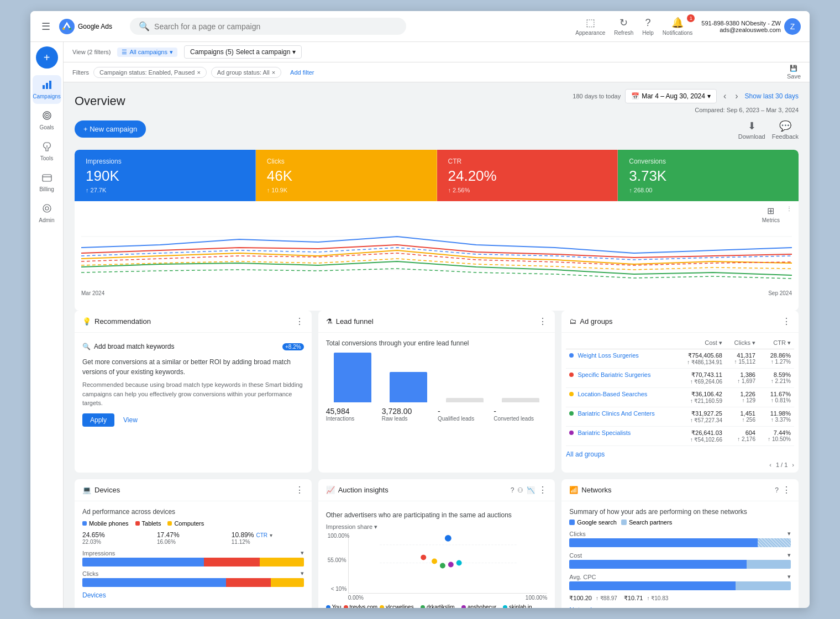 This screenshot has height=619, width=840. What do you see at coordinates (165, 176) in the screenshot?
I see `impressions-card: Impressions 190K ↑ 27.7K` at bounding box center [165, 176].